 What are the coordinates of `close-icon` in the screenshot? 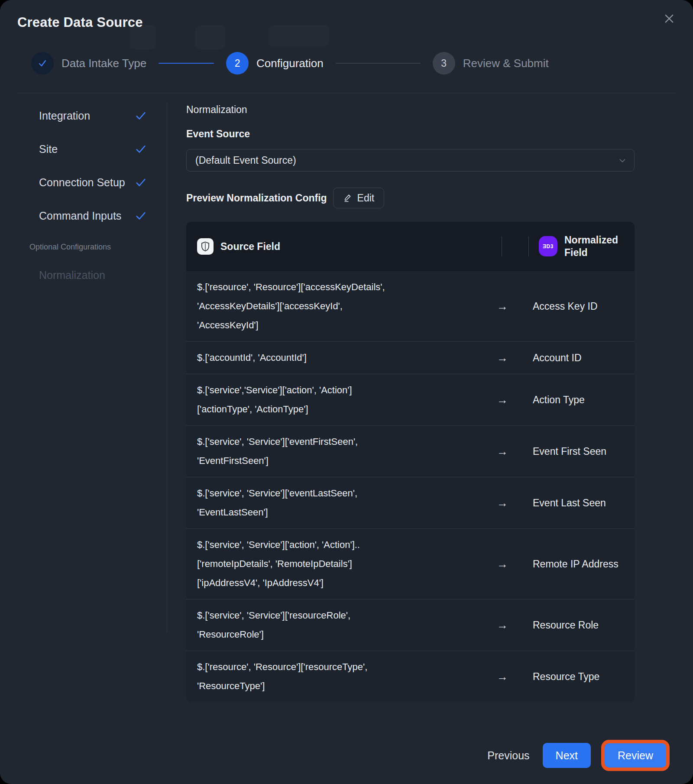 It's located at (669, 19).